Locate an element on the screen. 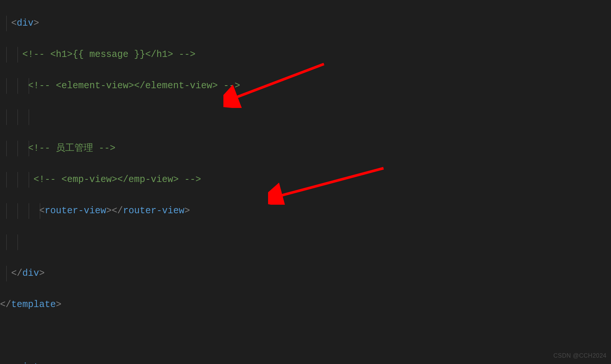 The width and height of the screenshot is (611, 364). watermark: CSDN @CCH2024 is located at coordinates (580, 356).